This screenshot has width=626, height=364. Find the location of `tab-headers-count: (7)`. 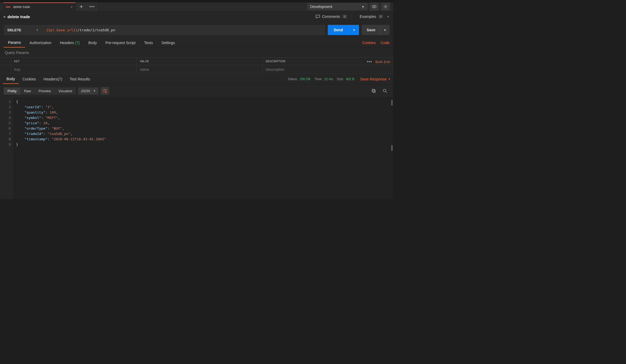

tab-headers-count: (7) is located at coordinates (78, 43).